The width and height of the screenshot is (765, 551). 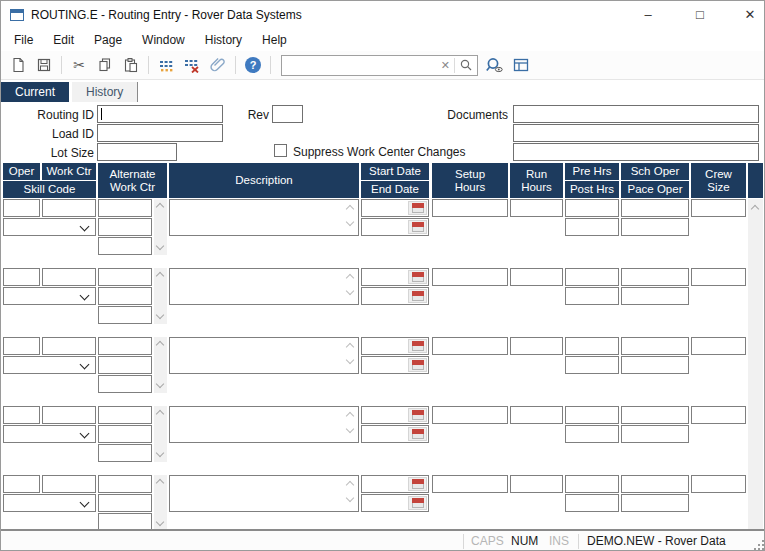 What do you see at coordinates (18, 65) in the screenshot?
I see `new-document-icon` at bounding box center [18, 65].